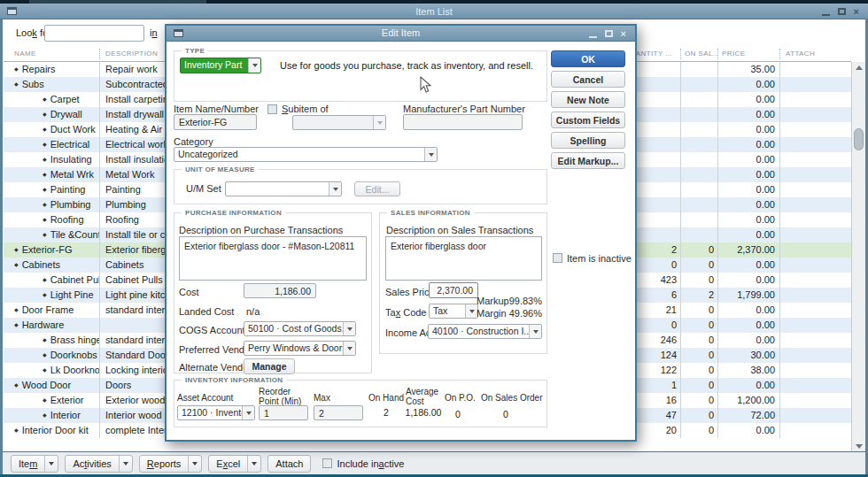 This screenshot has height=477, width=868. Describe the element at coordinates (859, 446) in the screenshot. I see `scroll-down-icon` at that location.